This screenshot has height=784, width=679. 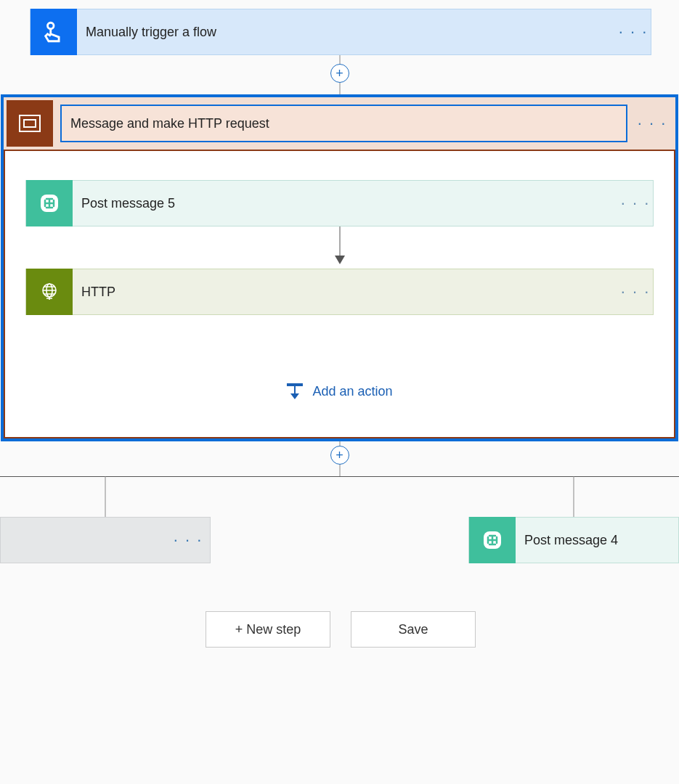 What do you see at coordinates (340, 73) in the screenshot?
I see `add-step-button-top: +` at bounding box center [340, 73].